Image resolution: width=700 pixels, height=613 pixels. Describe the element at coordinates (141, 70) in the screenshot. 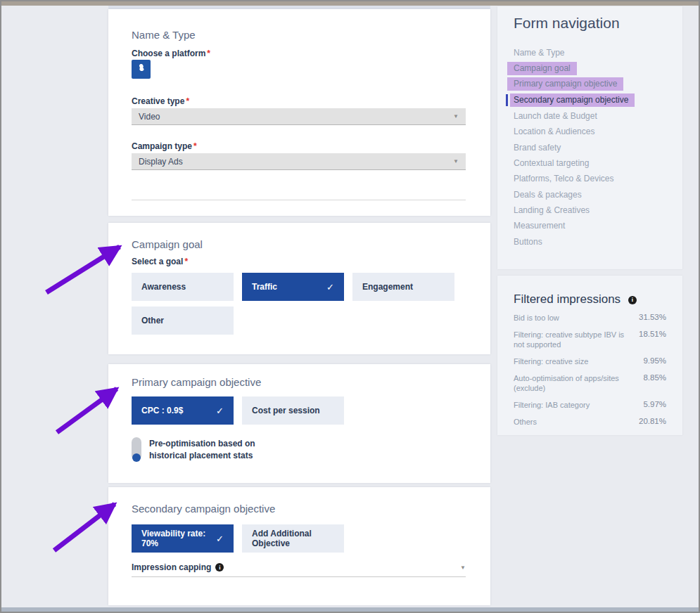

I see `platform-logo-icon` at that location.